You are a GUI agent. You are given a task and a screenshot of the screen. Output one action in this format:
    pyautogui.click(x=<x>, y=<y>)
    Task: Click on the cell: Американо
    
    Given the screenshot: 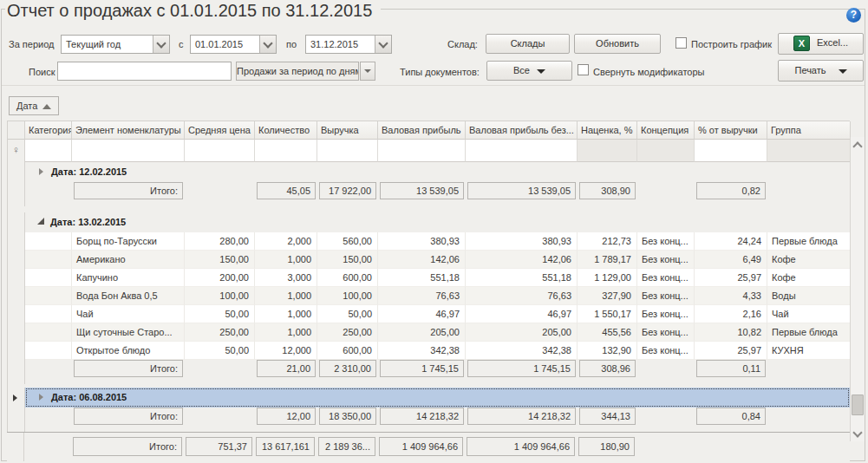 What is the action you would take?
    pyautogui.click(x=128, y=260)
    